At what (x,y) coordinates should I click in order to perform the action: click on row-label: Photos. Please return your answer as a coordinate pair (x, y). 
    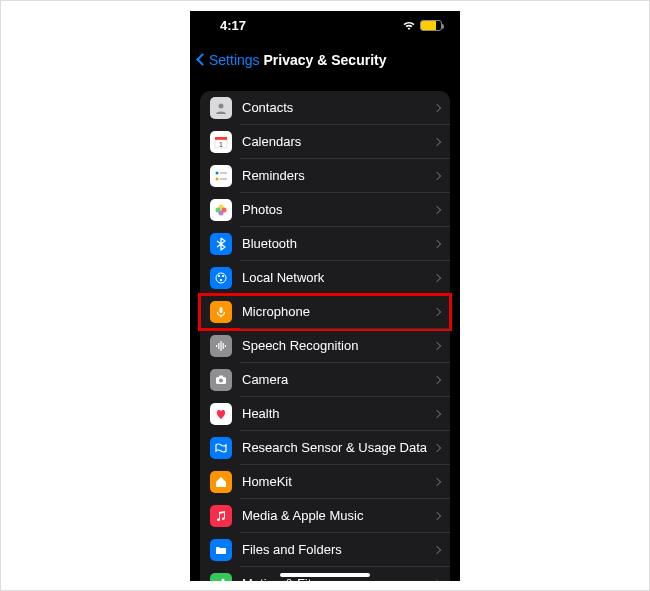
    Looking at the image, I should click on (338, 210).